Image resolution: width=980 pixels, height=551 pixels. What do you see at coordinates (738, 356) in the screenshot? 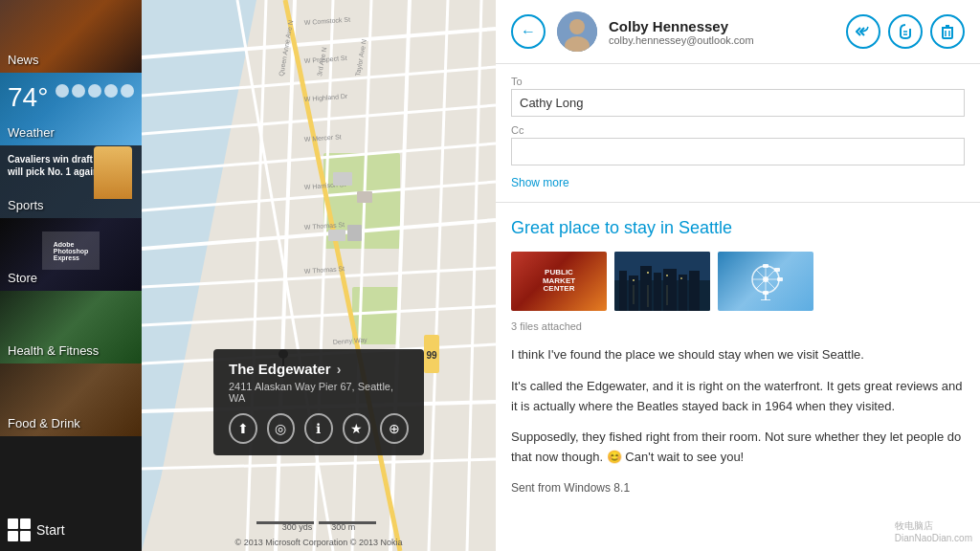
I see `email-para-1: I think I've found the place we should s…` at bounding box center [738, 356].